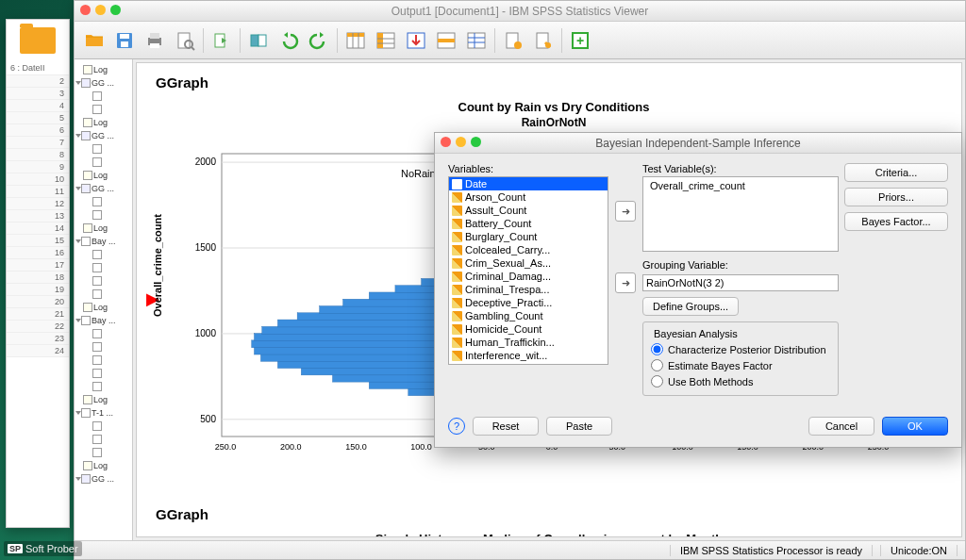 This screenshot has width=966, height=560. I want to click on undo-button, so click(289, 41).